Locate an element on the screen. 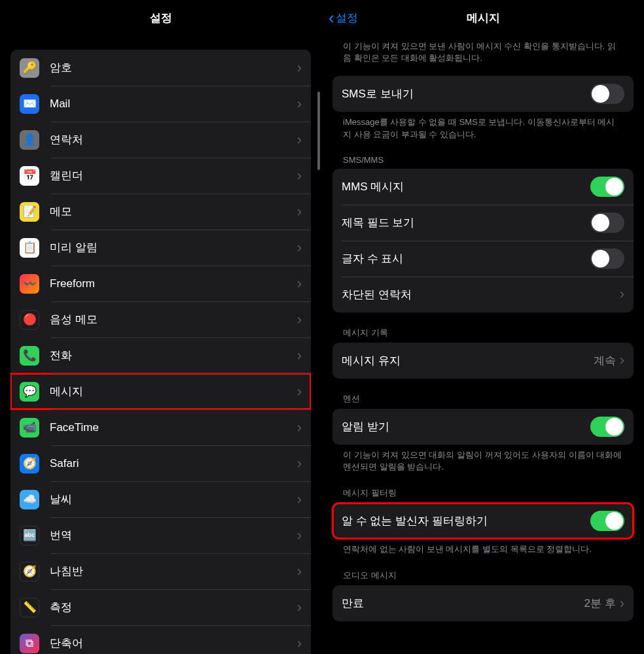 The image size is (644, 654). label: 만료 is located at coordinates (463, 603).